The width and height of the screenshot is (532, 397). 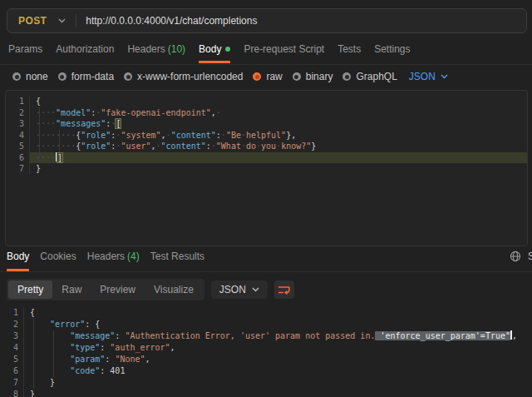 I want to click on line-number: 4, so click(x=17, y=136).